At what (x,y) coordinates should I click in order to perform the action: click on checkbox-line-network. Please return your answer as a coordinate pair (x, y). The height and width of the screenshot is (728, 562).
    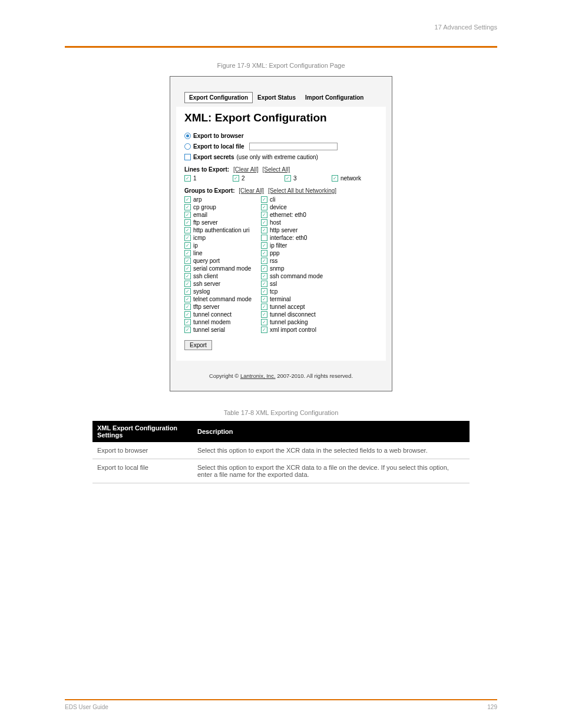
    Looking at the image, I should click on (335, 178).